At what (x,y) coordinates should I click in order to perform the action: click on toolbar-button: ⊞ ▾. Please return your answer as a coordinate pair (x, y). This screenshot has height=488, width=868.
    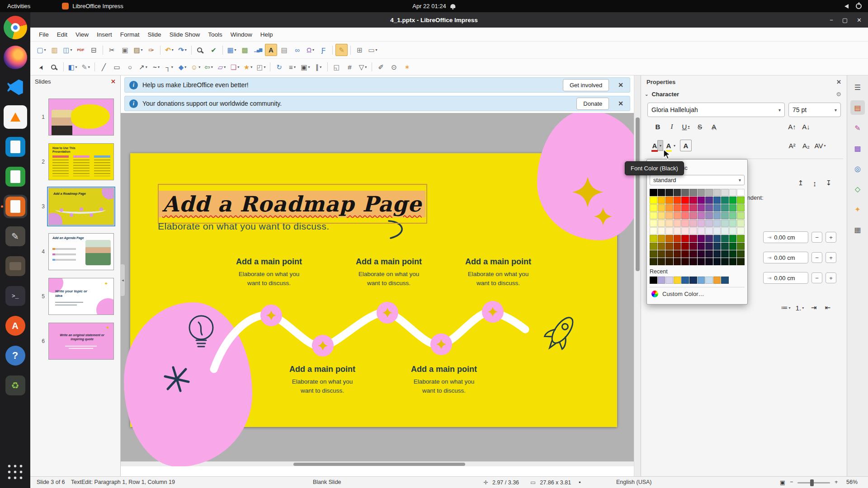
    Looking at the image, I should click on (360, 50).